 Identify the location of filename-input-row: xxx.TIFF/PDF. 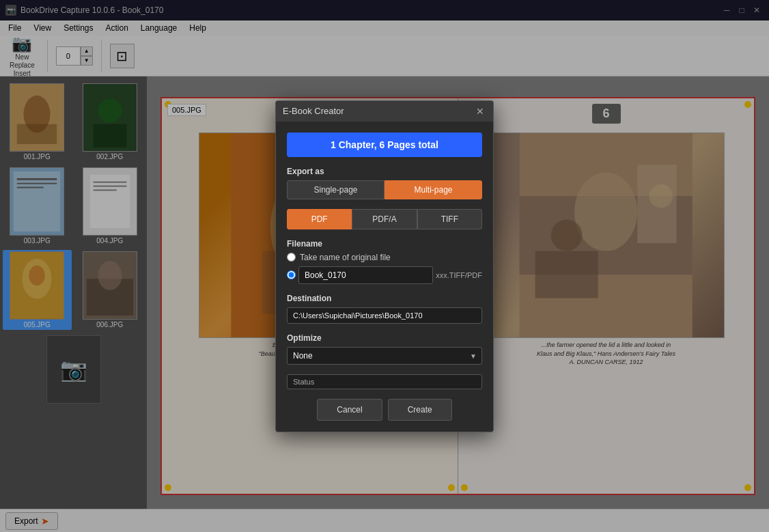
(384, 275).